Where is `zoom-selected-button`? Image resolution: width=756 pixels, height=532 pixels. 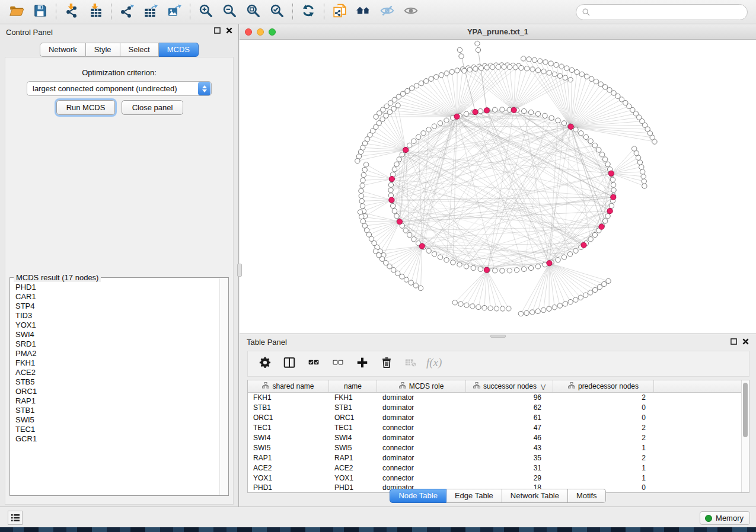 zoom-selected-button is located at coordinates (277, 12).